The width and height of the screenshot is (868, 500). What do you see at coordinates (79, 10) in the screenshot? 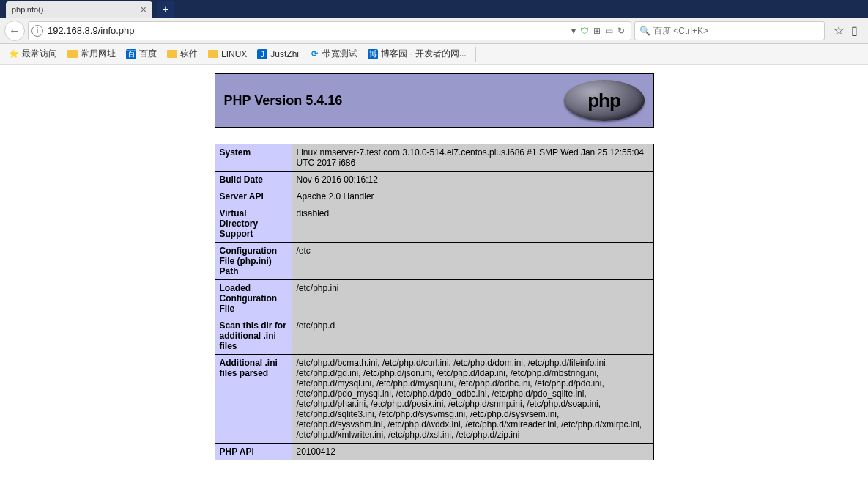
I see `browser-tab: phpinfo() ×` at bounding box center [79, 10].